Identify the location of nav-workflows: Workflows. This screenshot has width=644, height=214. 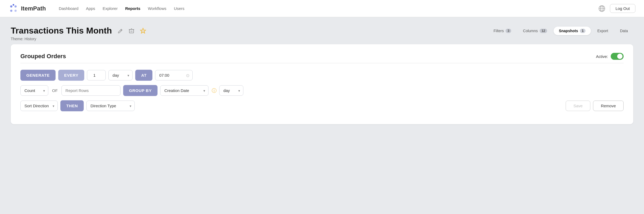
(157, 9).